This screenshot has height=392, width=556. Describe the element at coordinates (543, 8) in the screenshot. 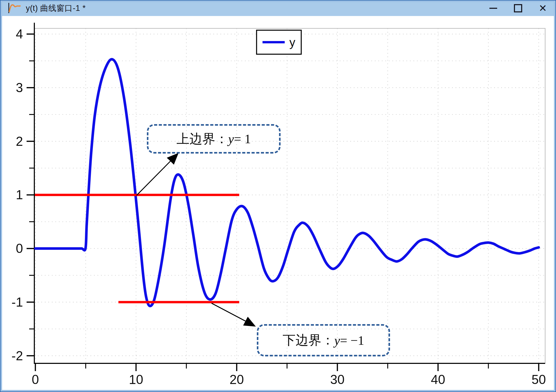

I see `close-icon: ✕` at that location.